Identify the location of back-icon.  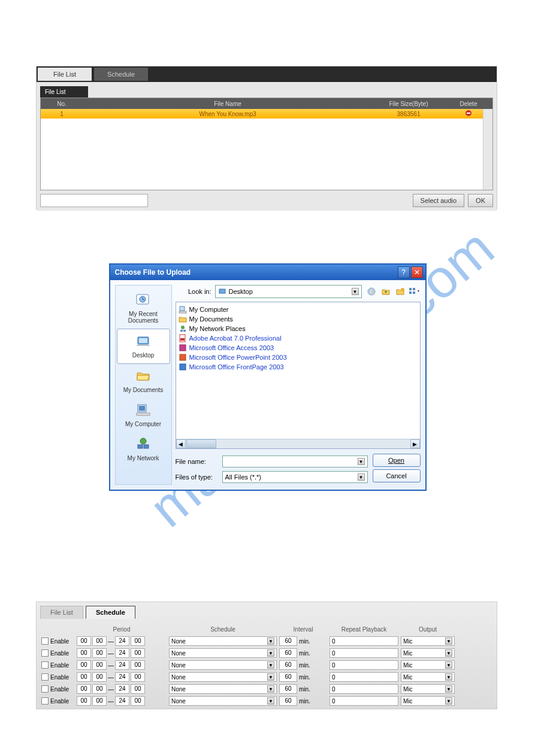
(371, 292).